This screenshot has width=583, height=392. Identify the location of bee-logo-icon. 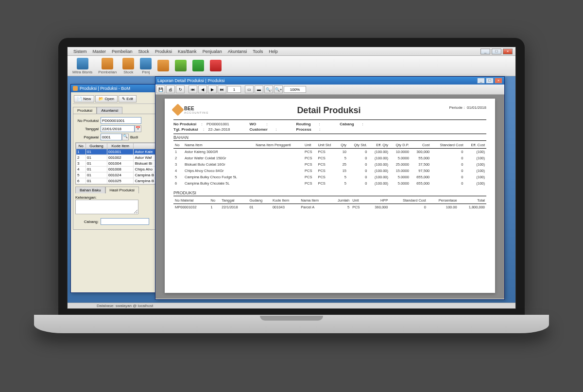
(178, 110).